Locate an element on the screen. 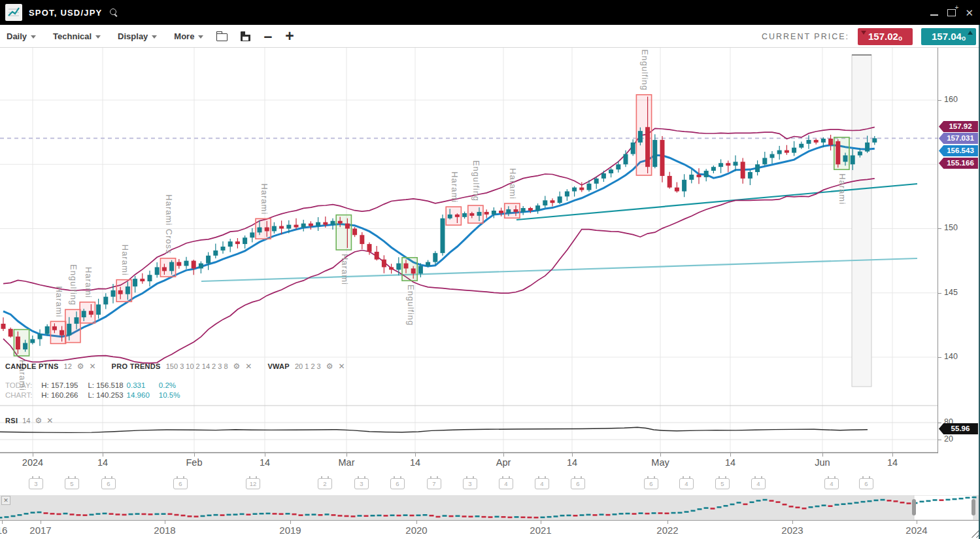 This screenshot has width=980, height=539. zoom-in-button: + is located at coordinates (289, 36).